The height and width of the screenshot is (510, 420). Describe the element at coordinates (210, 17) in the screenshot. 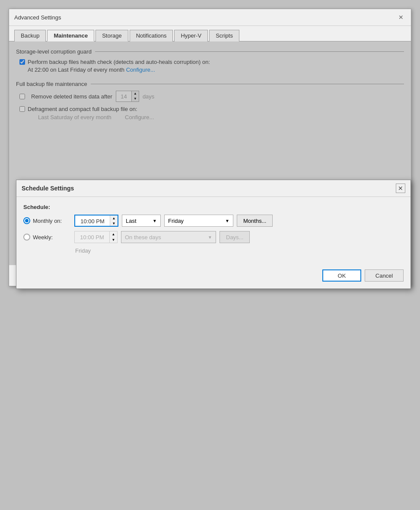

I see `title-bar: Advanced Settings ✕` at that location.